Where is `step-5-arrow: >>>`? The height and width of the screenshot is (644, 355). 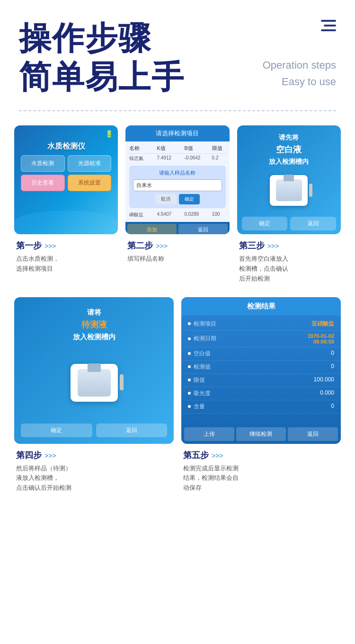 step-5-arrow: >>> is located at coordinates (218, 456).